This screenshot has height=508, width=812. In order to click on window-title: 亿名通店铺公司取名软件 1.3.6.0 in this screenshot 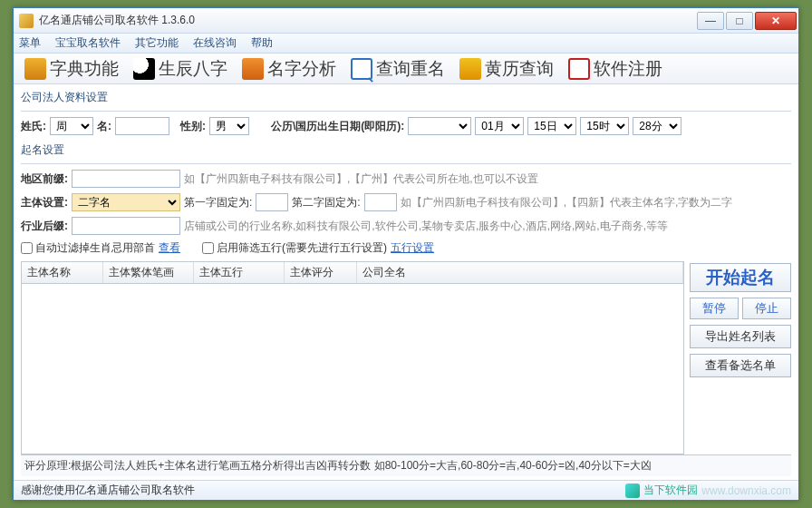, I will do `click(367, 20)`.